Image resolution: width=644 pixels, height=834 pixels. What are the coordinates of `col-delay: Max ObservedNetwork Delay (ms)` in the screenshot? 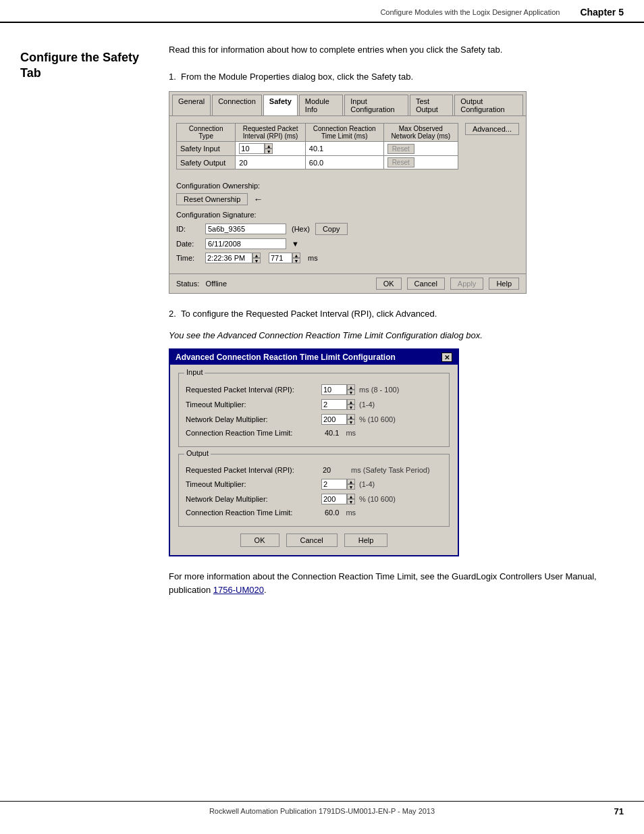 It's located at (421, 132).